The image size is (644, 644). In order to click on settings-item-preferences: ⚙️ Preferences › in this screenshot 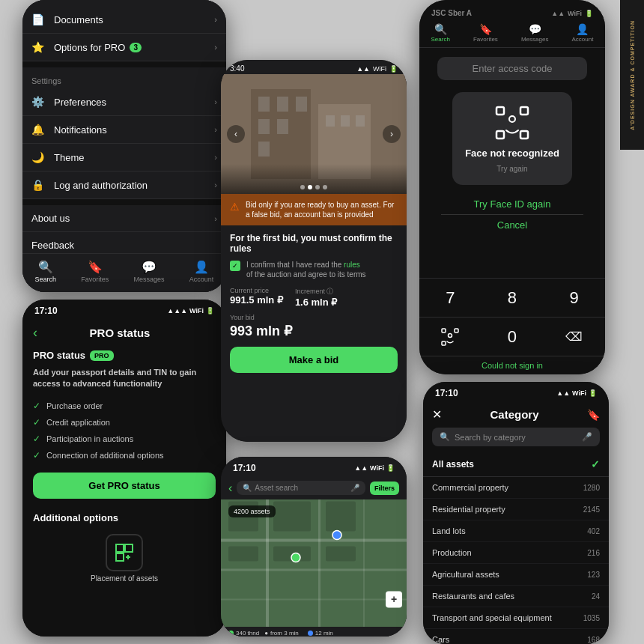, I will do `click(124, 102)`.